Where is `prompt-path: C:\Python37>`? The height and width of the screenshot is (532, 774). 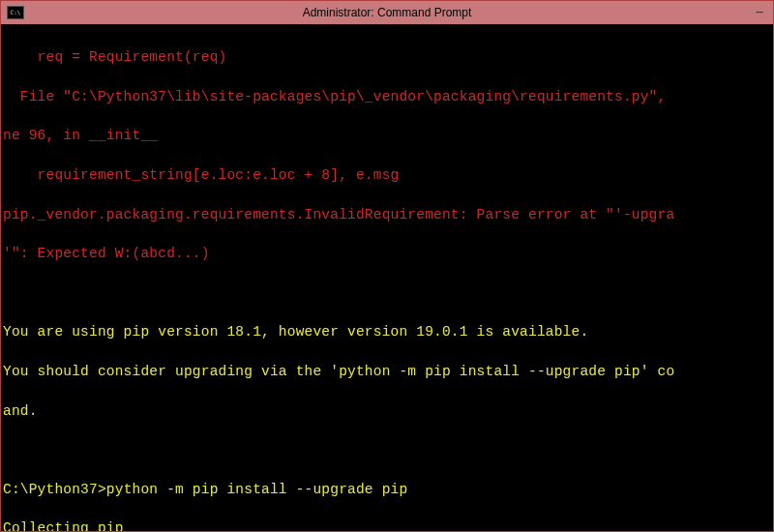
prompt-path: C:\Python37> is located at coordinates (54, 489).